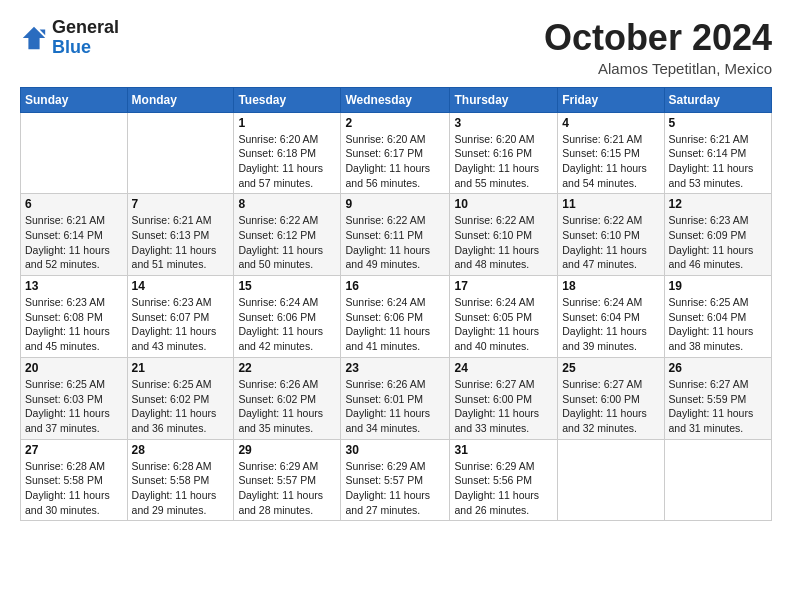 This screenshot has height=612, width=792. What do you see at coordinates (395, 450) in the screenshot?
I see `day-number: 30` at bounding box center [395, 450].